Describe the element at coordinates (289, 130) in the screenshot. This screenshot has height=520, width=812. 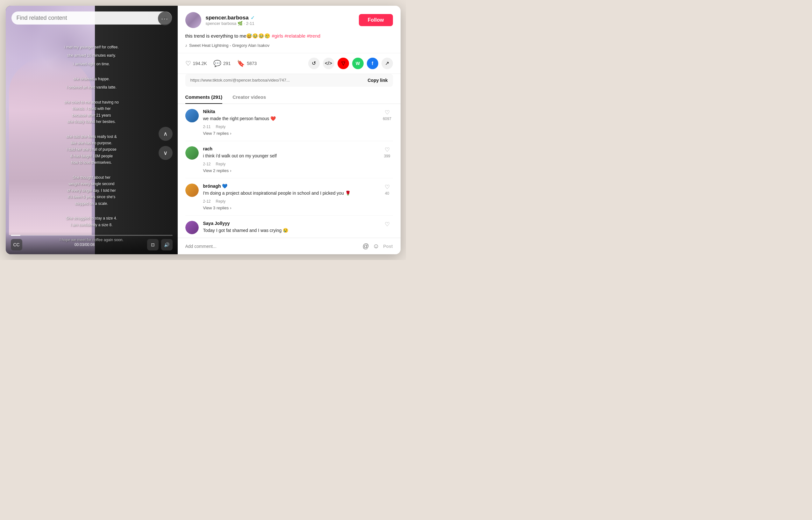
I see `right-panel: spencer.barbosa ✓ spencer barbosa 🌿 · 2-…` at that location.